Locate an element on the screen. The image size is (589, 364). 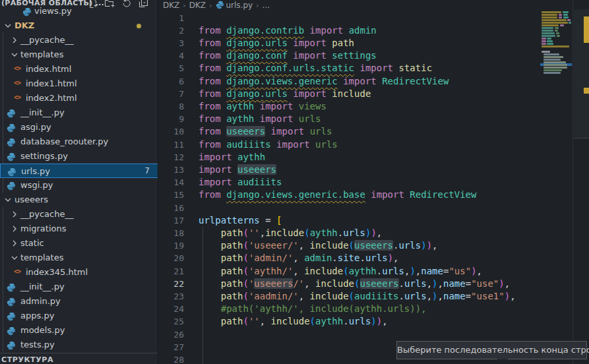
code-line: 22 path('useeers/', include(useeers.urls… is located at coordinates (374, 284).